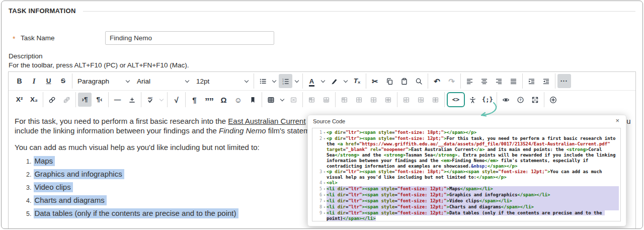 The height and width of the screenshot is (230, 644). Describe the element at coordinates (238, 100) in the screenshot. I see `emoticon-button: ☺` at that location.